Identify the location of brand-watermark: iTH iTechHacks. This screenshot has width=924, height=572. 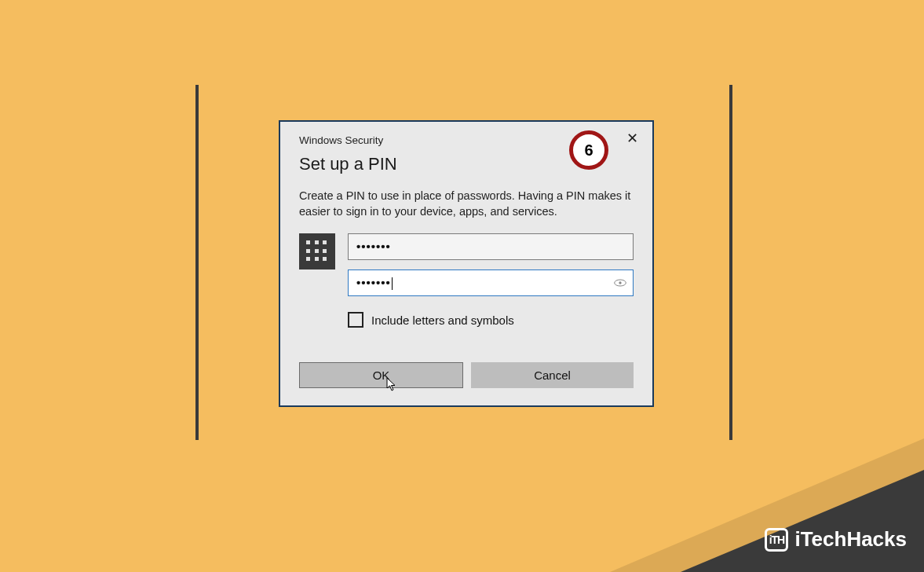
(835, 539).